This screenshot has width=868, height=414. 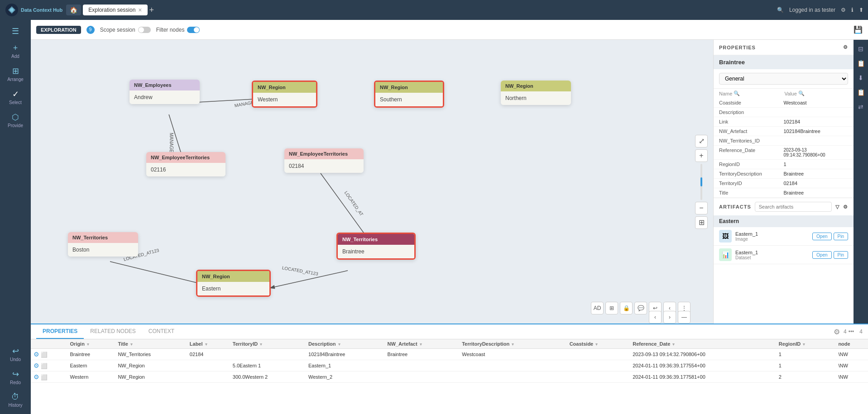 What do you see at coordinates (852, 10) in the screenshot?
I see `help-icon: ℹ` at bounding box center [852, 10].